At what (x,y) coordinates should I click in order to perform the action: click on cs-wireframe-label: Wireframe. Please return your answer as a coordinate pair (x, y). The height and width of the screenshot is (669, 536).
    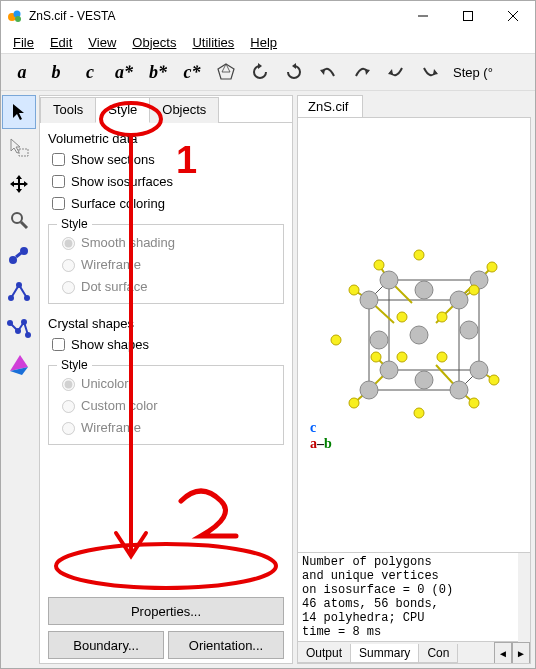
    Looking at the image, I should click on (111, 428).